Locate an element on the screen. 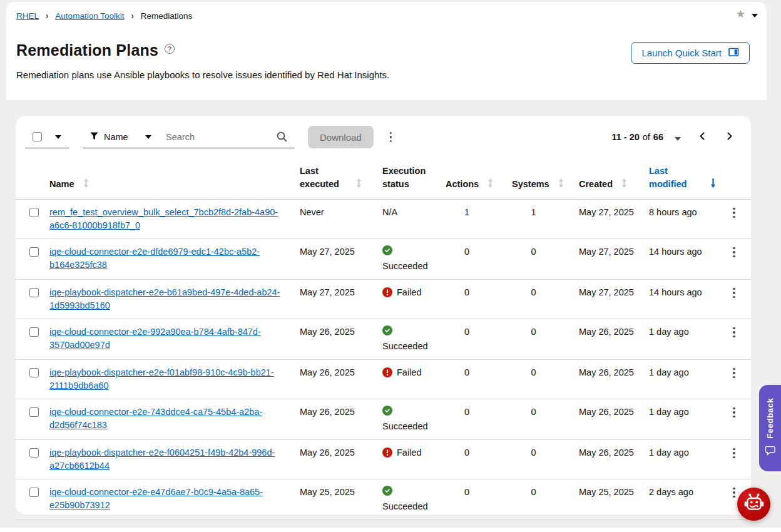  search-box is located at coordinates (227, 136).